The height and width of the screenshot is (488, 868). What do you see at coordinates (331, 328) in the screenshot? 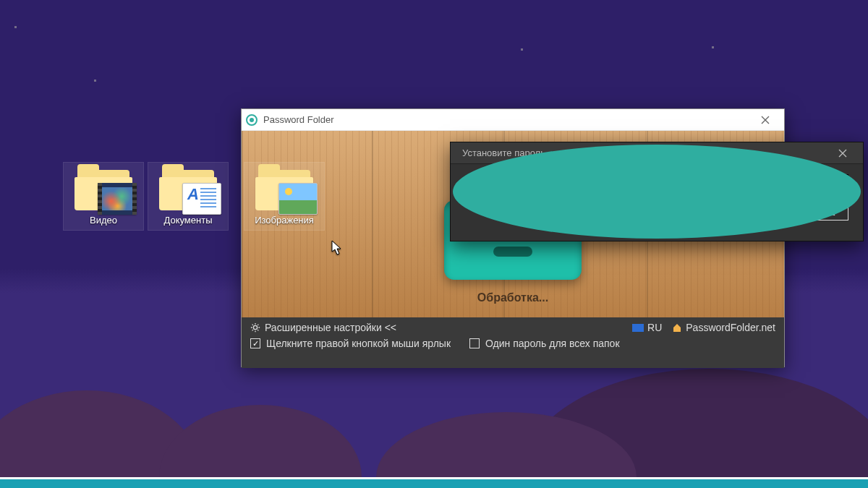
I see `advanced-settings-label: Расширенные настройки <<` at bounding box center [331, 328].